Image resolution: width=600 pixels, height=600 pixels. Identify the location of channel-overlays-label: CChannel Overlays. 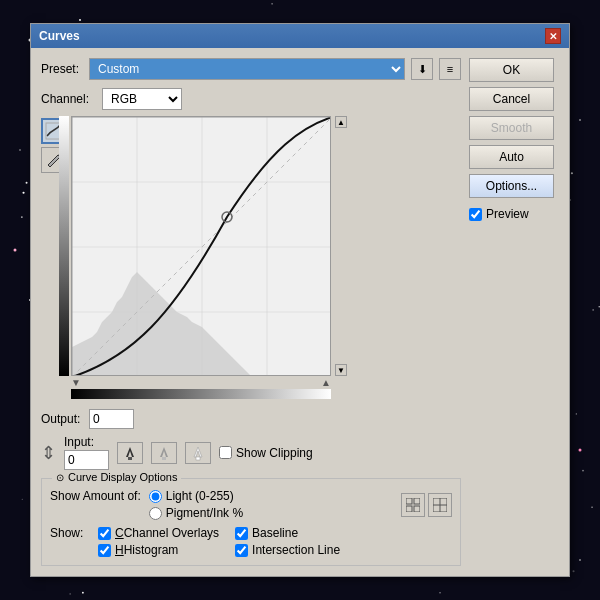
(167, 533).